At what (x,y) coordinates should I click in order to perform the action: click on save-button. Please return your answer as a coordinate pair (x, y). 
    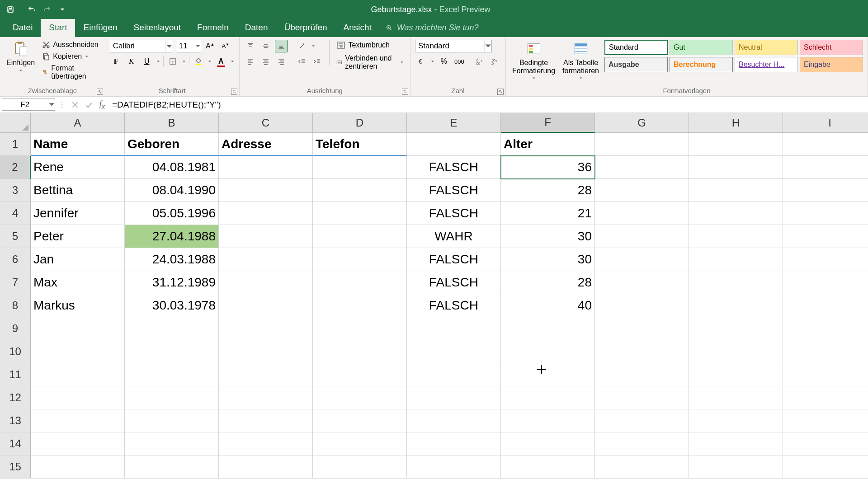
    Looking at the image, I should click on (10, 9).